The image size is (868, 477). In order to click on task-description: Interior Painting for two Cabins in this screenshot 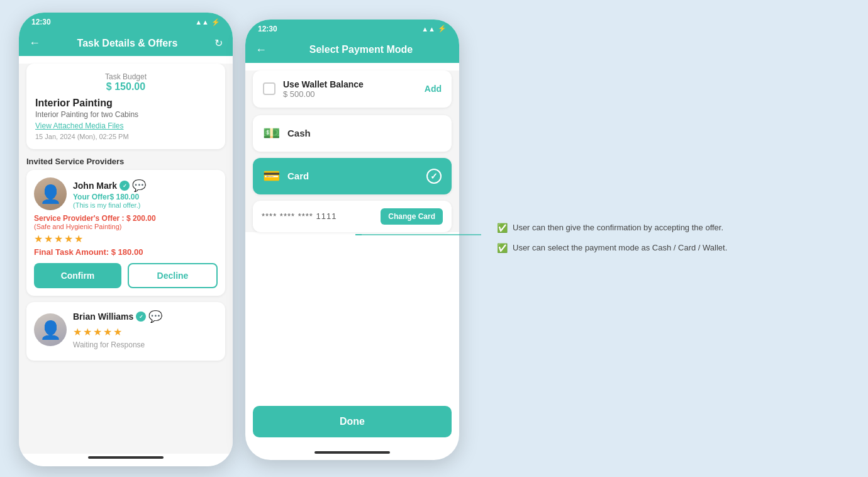, I will do `click(126, 115)`.